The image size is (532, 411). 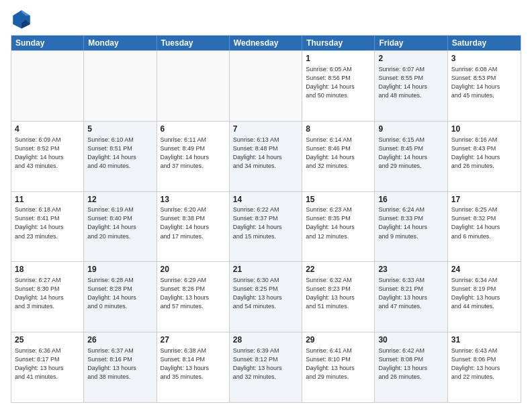 What do you see at coordinates (484, 200) in the screenshot?
I see `day-number: 17` at bounding box center [484, 200].